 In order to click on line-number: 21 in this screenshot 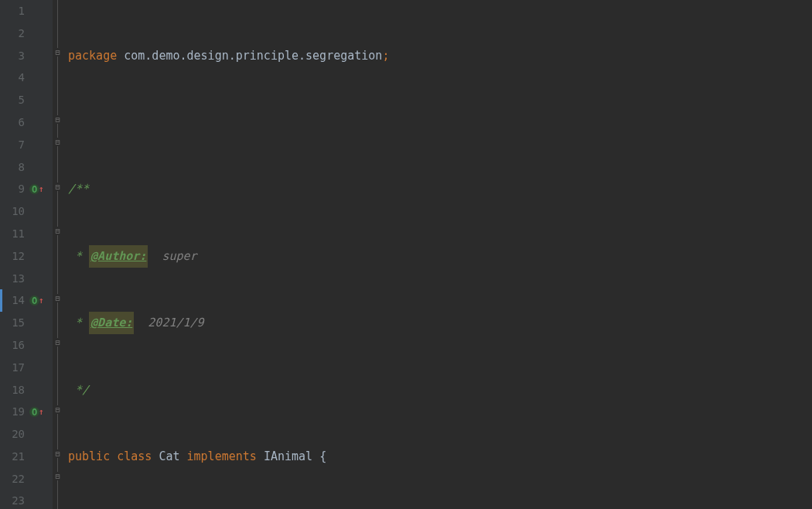, I will do `click(14, 456)`.